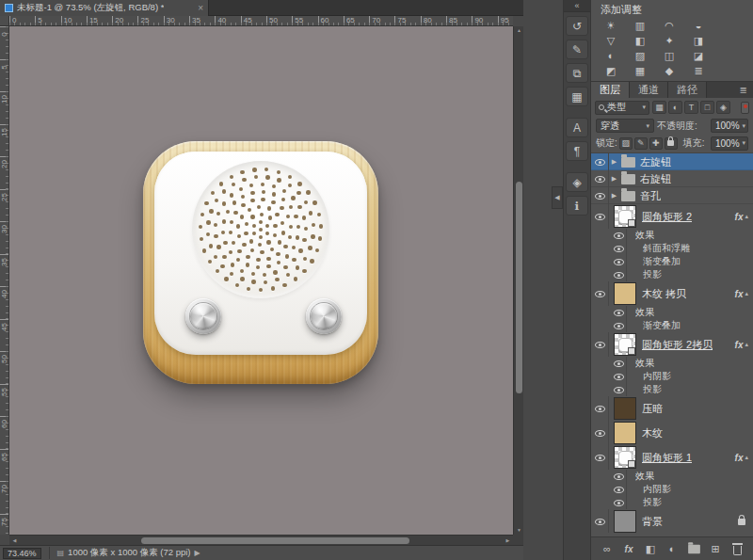 The image size is (753, 560). What do you see at coordinates (520, 531) in the screenshot?
I see `scroll-down-button: ▼` at bounding box center [520, 531].